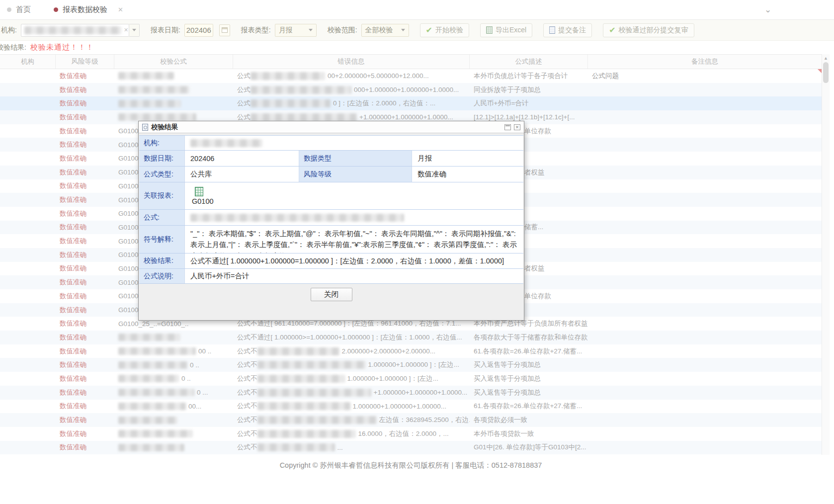 The height and width of the screenshot is (504, 834). I want to click on table-row: 数值准确公式0 ]：[左边值：2.0000，右边值：...人民币+外币=合计, so click(411, 103).